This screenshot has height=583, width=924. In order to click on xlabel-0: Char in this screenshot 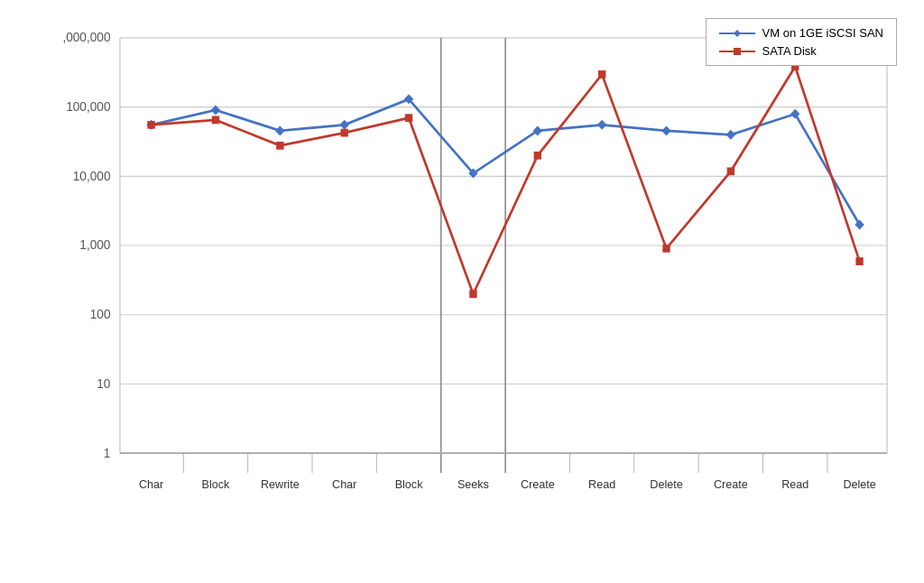, I will do `click(152, 484)`.